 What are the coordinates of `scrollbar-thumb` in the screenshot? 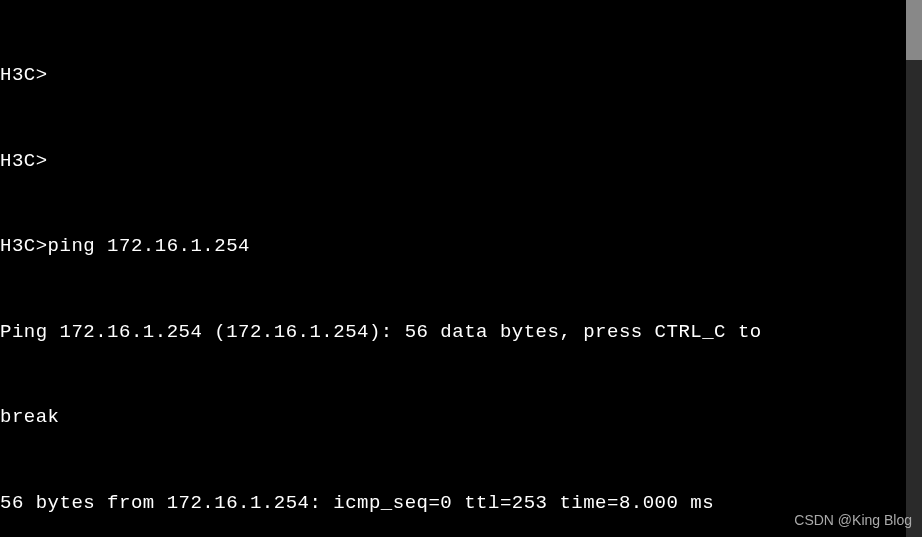 It's located at (914, 30).